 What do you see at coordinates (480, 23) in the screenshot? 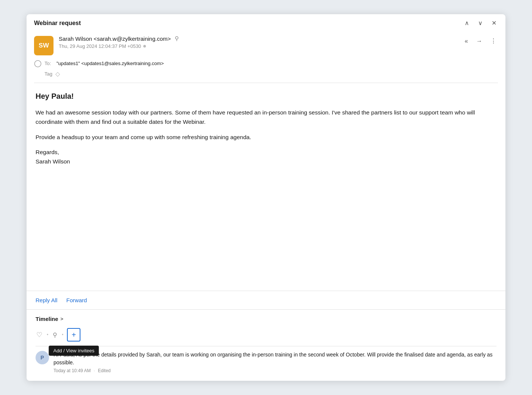
I see `collapse-down-button: ∨` at bounding box center [480, 23].